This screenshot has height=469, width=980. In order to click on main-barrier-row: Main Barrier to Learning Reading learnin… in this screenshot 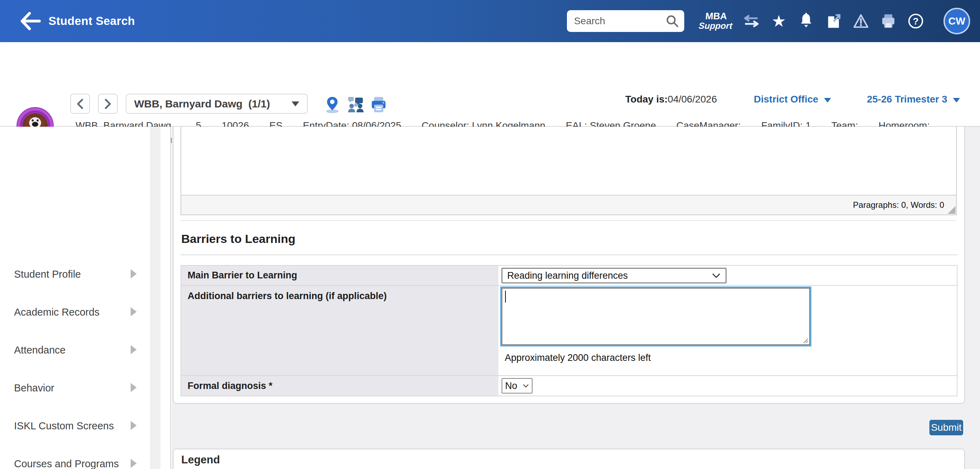, I will do `click(569, 276)`.